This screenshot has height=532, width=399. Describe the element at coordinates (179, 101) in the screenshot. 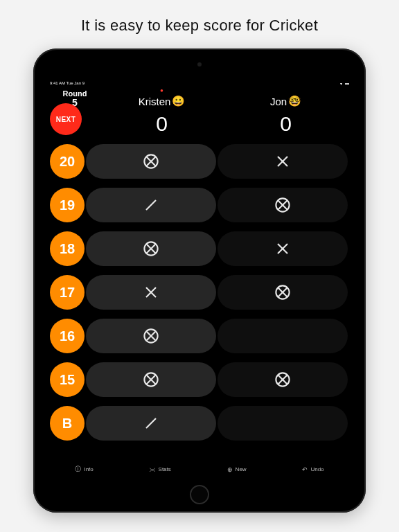

I see `player-1-emoji: 😀` at that location.